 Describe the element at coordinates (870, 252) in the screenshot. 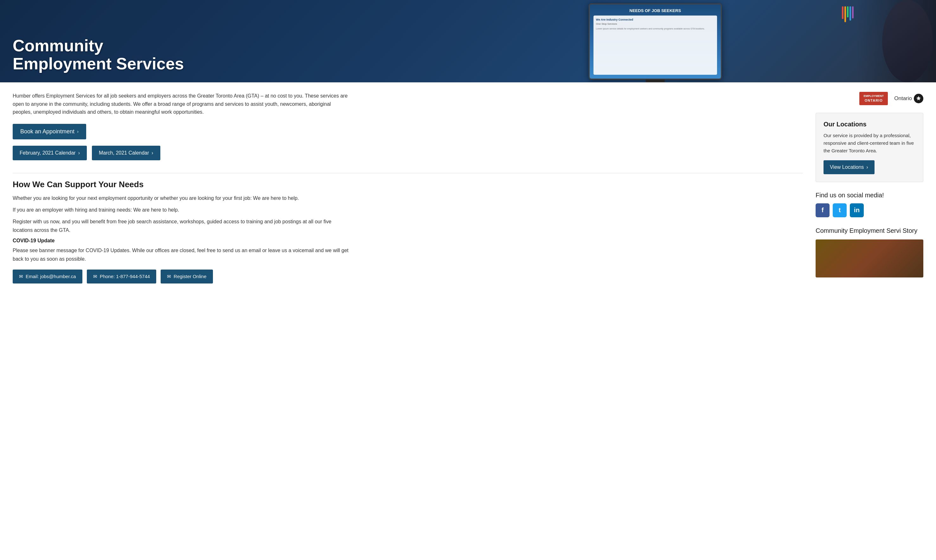

I see `community-story-section: Community Employment Servi Story` at that location.